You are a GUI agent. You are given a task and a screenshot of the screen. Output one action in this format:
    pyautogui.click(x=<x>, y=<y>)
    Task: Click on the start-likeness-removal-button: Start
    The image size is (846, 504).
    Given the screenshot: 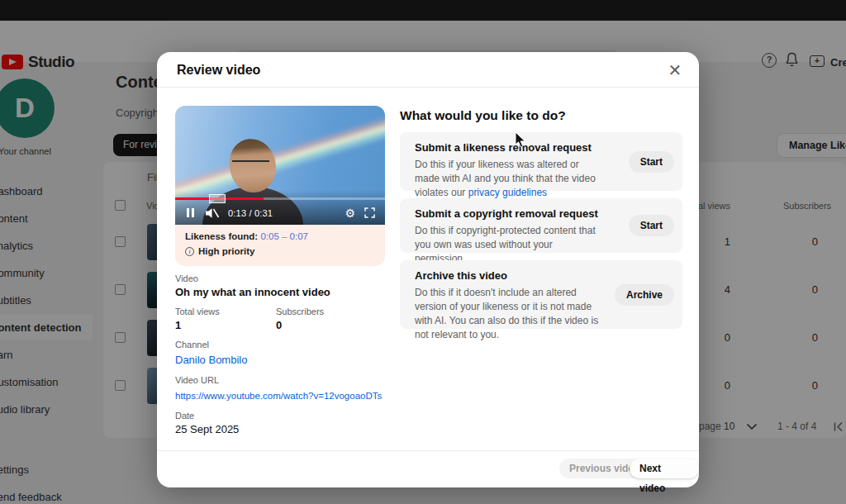 What is the action you would take?
    pyautogui.click(x=651, y=162)
    